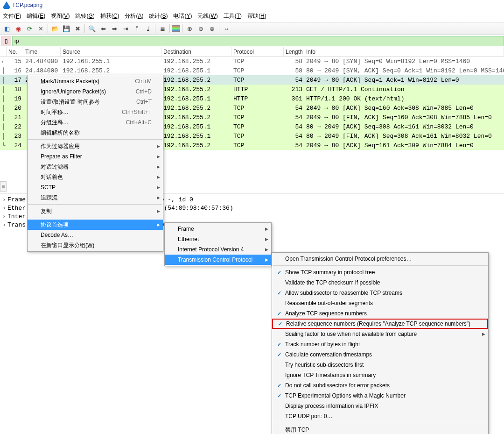 The height and width of the screenshot is (434, 504). I want to click on menu-item: ✓Calculate conversation timestamps, so click(380, 355).